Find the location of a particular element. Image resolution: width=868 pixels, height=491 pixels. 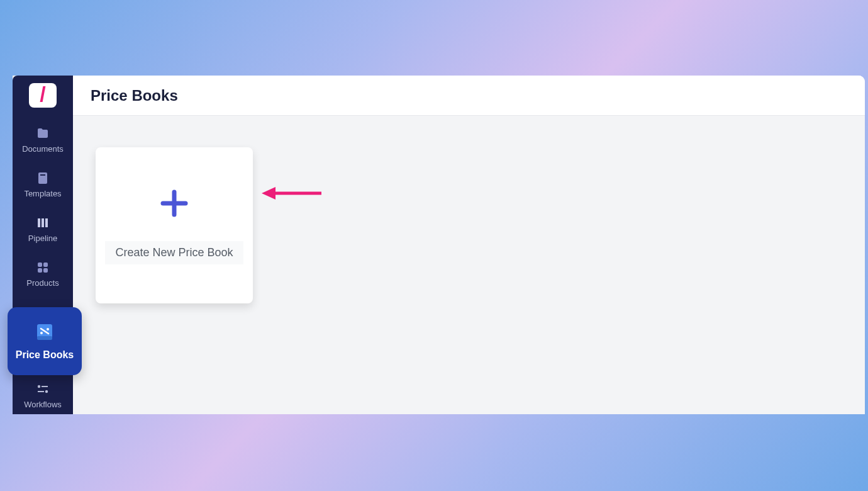

sidebar-item-label: Pipeline is located at coordinates (43, 238).